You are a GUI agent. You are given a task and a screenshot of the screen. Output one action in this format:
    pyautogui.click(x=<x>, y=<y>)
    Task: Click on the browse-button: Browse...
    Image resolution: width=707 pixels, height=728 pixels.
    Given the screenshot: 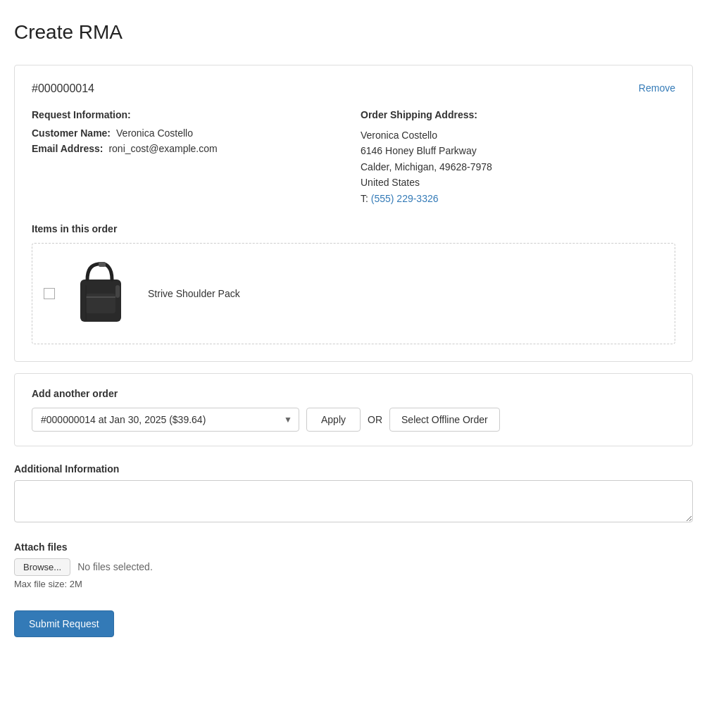 What is the action you would take?
    pyautogui.click(x=42, y=567)
    